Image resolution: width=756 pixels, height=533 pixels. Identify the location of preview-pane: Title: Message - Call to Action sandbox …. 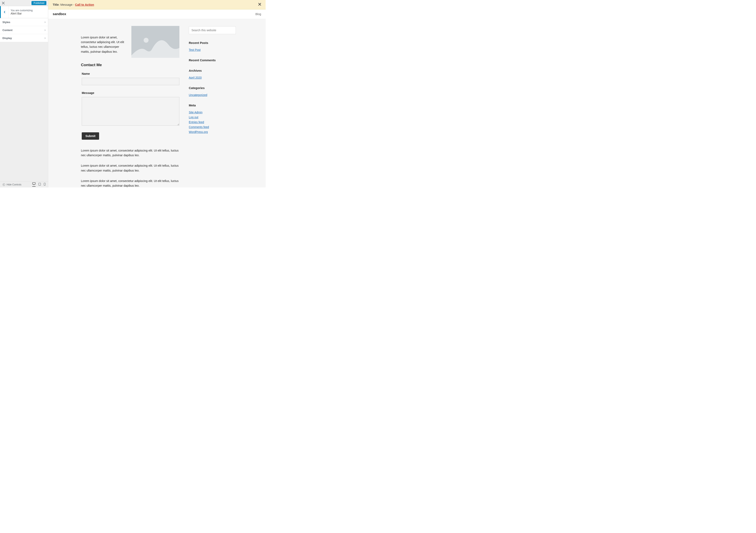
(157, 94).